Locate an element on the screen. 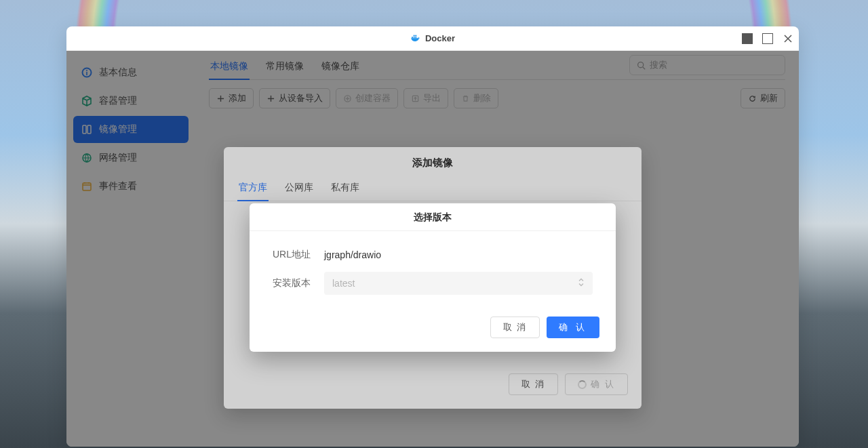 The width and height of the screenshot is (868, 448). maximize-button is located at coordinates (768, 39).